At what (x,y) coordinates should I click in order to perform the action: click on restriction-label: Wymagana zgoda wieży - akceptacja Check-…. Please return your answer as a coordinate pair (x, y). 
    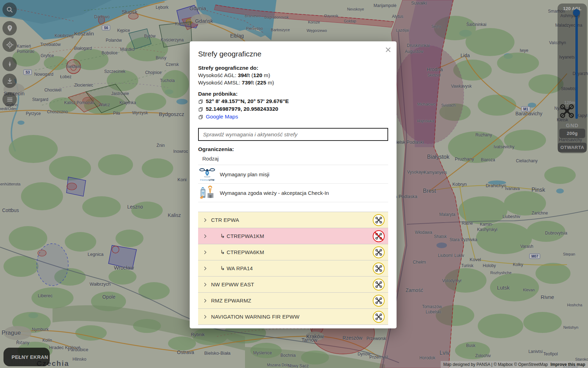
    Looking at the image, I should click on (274, 193).